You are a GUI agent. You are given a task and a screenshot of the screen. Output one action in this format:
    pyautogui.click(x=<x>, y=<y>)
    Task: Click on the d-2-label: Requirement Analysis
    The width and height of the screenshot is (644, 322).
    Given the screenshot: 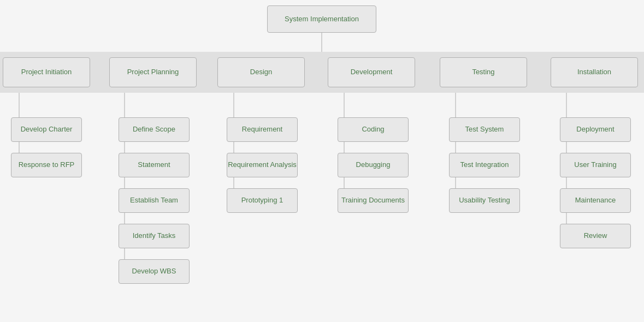 What is the action you would take?
    pyautogui.click(x=262, y=165)
    